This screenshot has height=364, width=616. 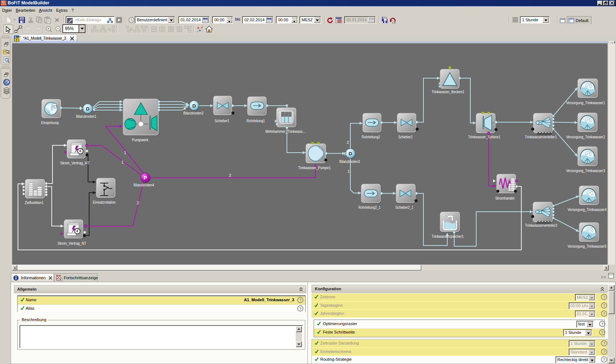 I want to click on svg-text: Mehrkammer_Trinkwass..., so click(x=285, y=131).